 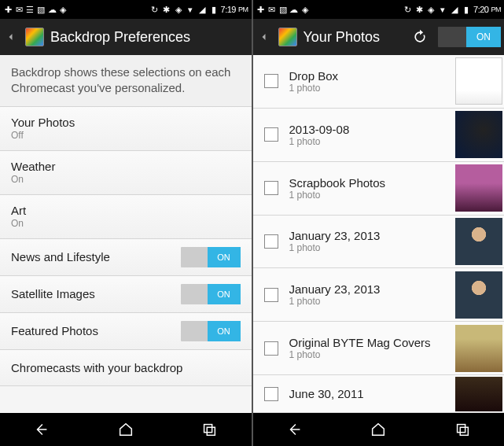 I want to click on album-title: June 30, 2011, so click(x=370, y=393).